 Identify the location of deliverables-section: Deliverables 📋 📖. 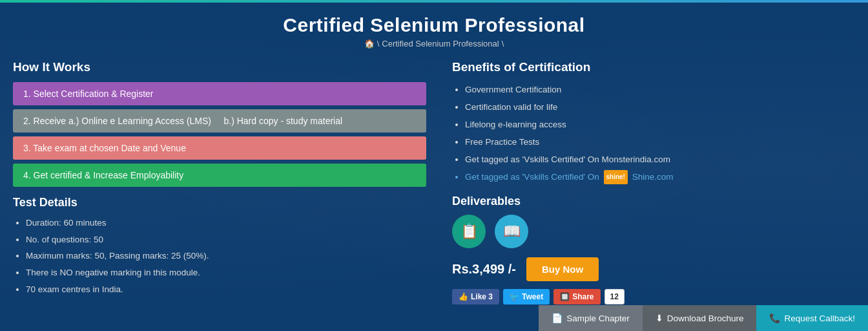
(581, 221).